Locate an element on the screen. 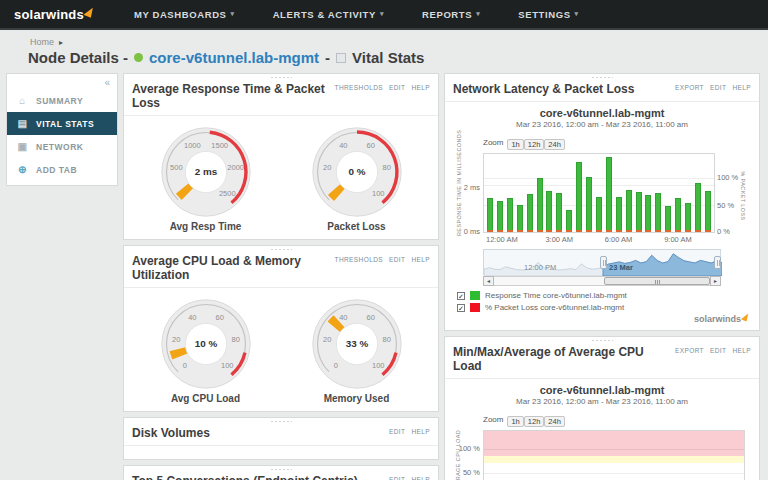  chevron-down-icon: ▾ is located at coordinates (478, 14).